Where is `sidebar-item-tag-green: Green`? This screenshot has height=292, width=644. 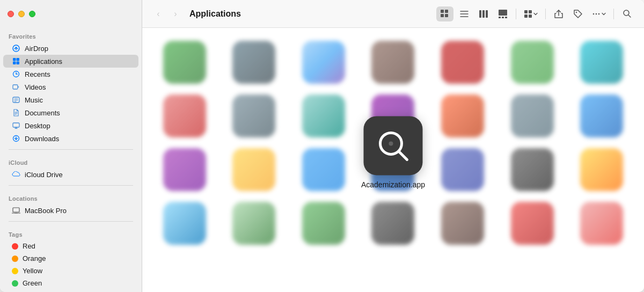 sidebar-item-tag-green: Green is located at coordinates (71, 283).